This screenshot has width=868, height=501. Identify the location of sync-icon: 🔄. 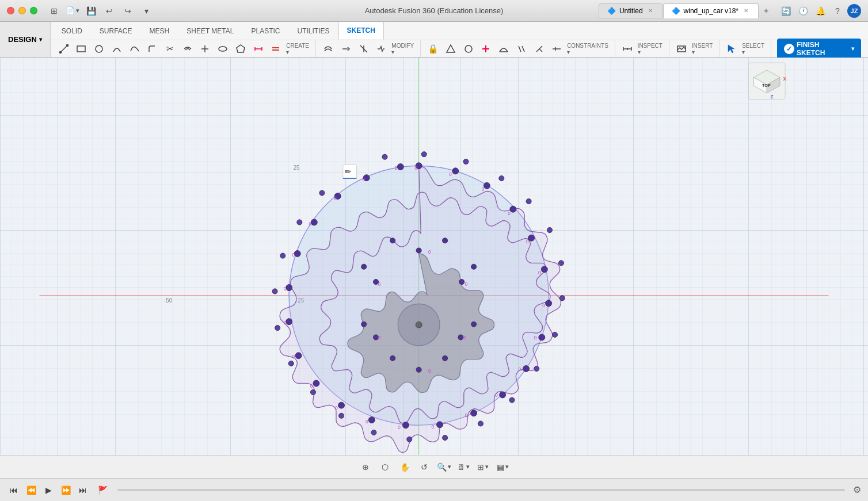
(786, 11).